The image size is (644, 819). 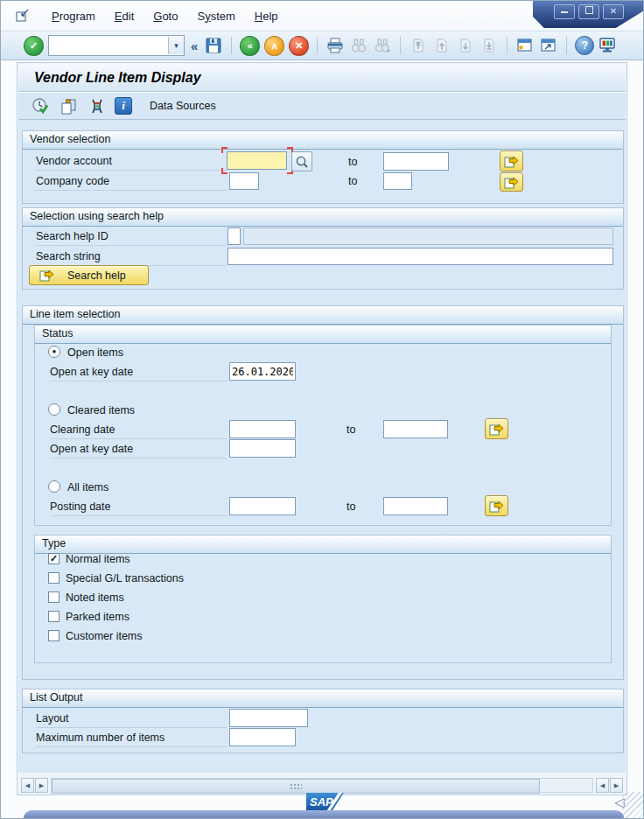 What do you see at coordinates (525, 46) in the screenshot?
I see `new-session-button` at bounding box center [525, 46].